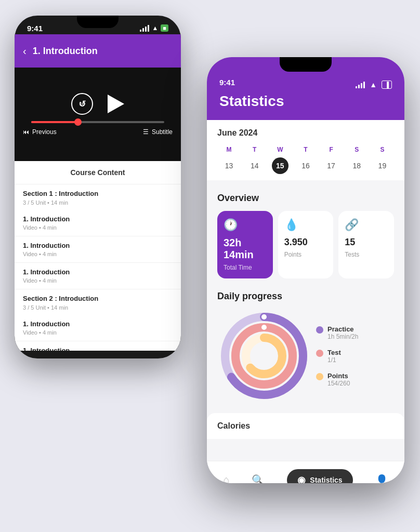 The width and height of the screenshot is (420, 532). I want to click on status-icons-back: ▲ ■, so click(154, 28).